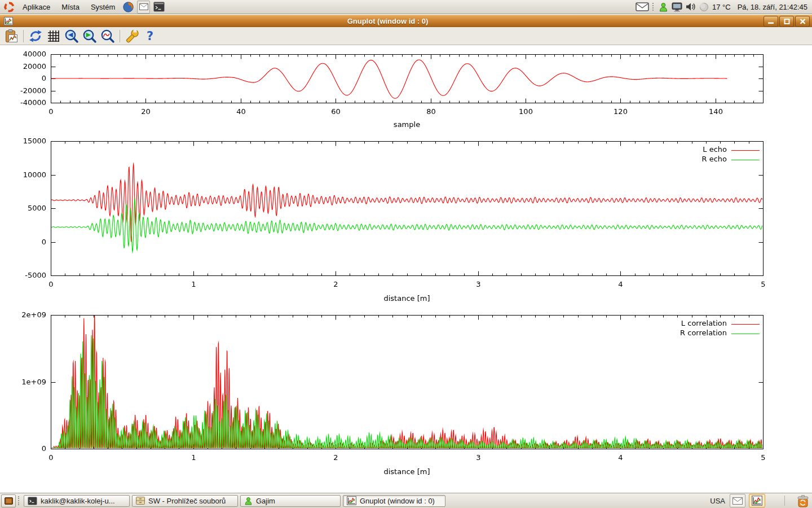 This screenshot has height=508, width=812. Describe the element at coordinates (11, 36) in the screenshot. I see `copy-to-clipboard-button` at that location.